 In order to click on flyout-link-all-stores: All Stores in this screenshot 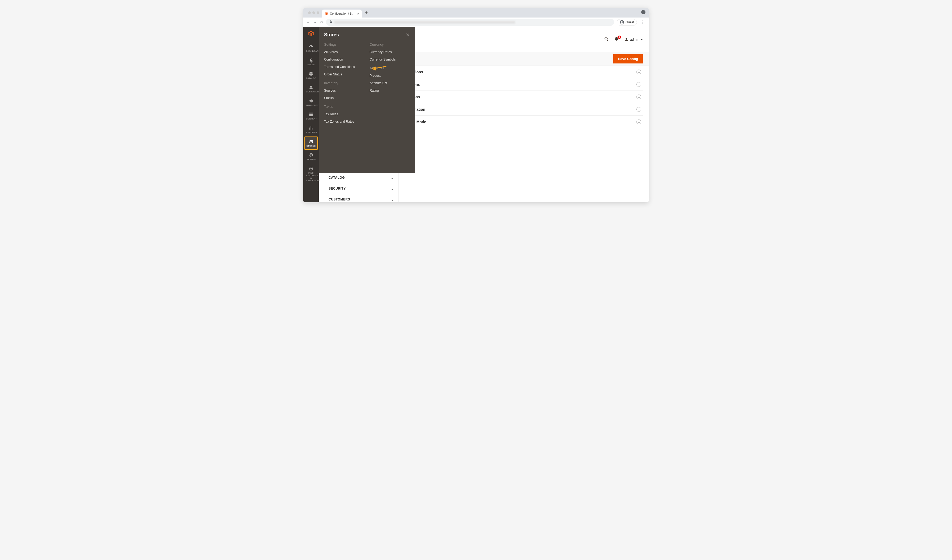, I will do `click(345, 52)`.